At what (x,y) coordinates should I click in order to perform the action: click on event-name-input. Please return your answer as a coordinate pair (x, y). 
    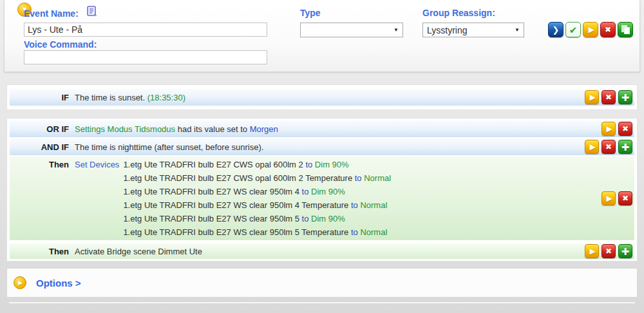
    Looking at the image, I should click on (146, 30).